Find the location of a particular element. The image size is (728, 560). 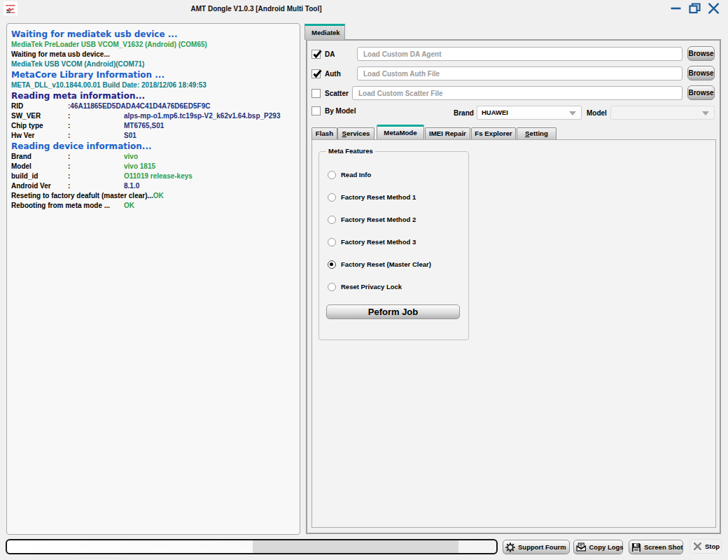

log-text: S01 is located at coordinates (130, 136).